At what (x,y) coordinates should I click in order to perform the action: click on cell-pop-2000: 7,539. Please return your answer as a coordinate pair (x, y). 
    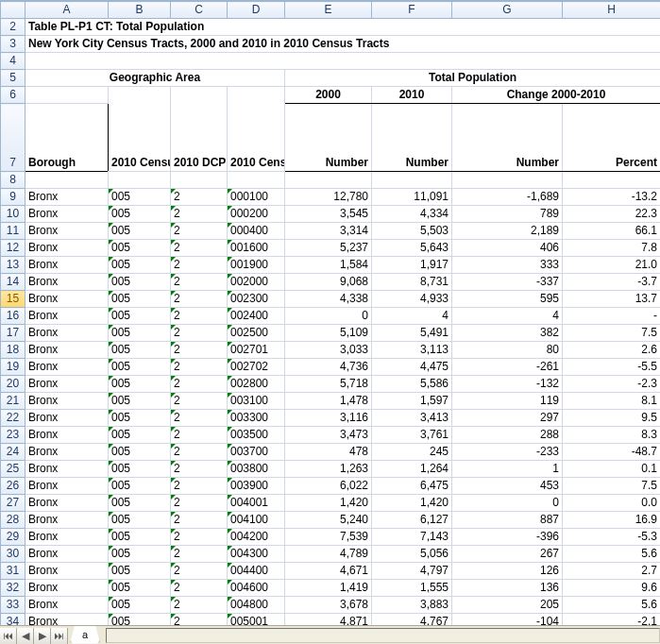
    Looking at the image, I should click on (329, 537).